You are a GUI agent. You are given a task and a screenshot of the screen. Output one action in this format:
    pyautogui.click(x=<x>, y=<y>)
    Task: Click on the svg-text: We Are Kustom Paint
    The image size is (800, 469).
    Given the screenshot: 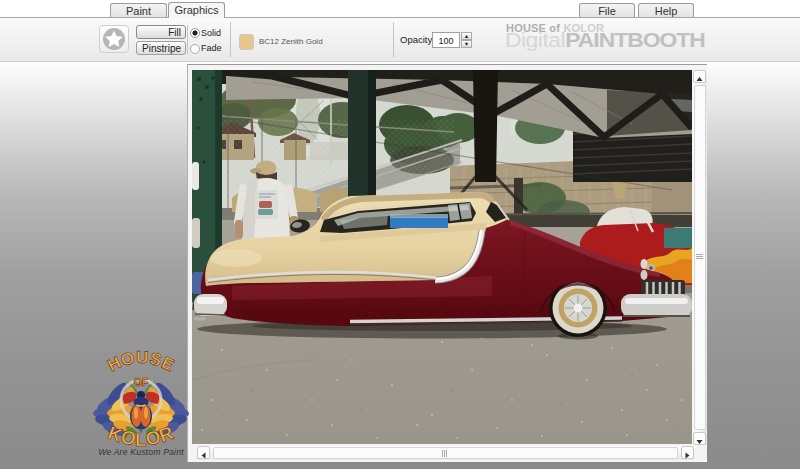 What is the action you would take?
    pyautogui.click(x=141, y=452)
    